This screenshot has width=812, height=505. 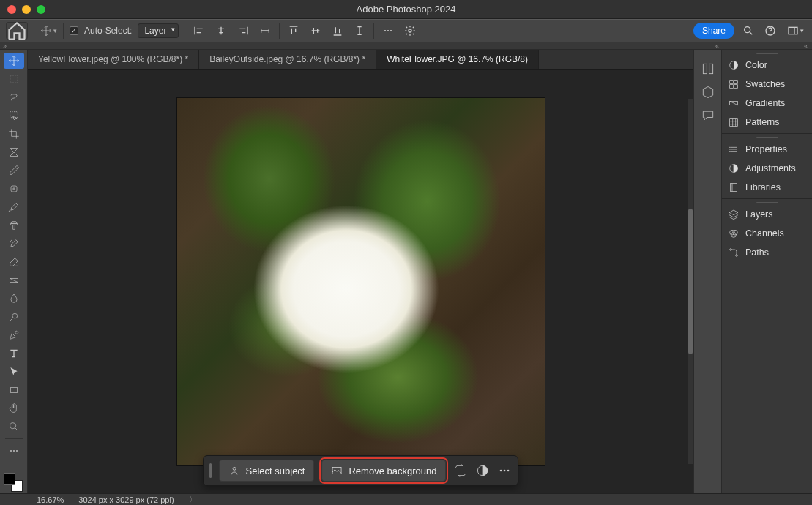 What do you see at coordinates (14, 116) in the screenshot?
I see `object-selection-tool` at bounding box center [14, 116].